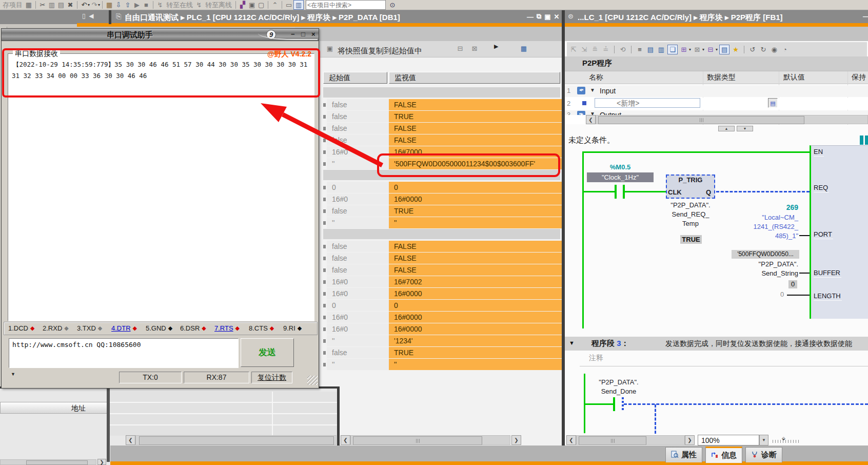  Describe the element at coordinates (312, 380) in the screenshot. I see `resize-grip` at that location.